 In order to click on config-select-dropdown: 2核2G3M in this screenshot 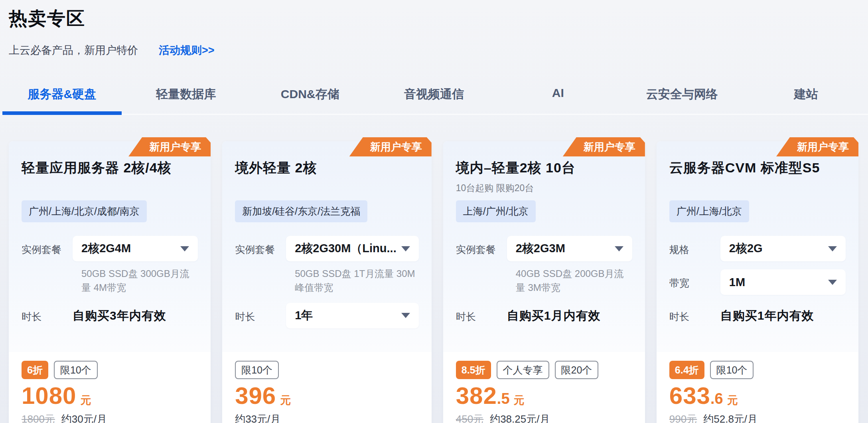, I will do `click(570, 249)`.